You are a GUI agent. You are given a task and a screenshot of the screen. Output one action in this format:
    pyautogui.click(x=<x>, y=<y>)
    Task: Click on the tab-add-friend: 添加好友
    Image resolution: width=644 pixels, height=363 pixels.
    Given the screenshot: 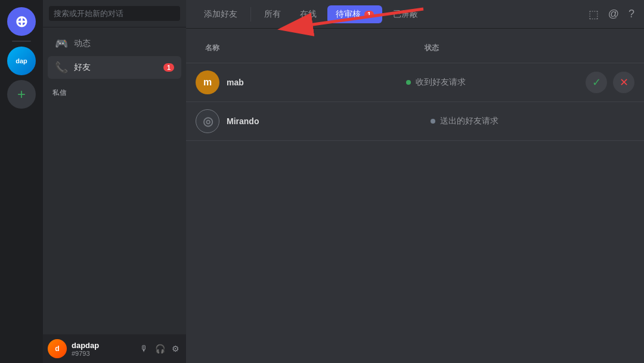 What is the action you would take?
    pyautogui.click(x=221, y=14)
    